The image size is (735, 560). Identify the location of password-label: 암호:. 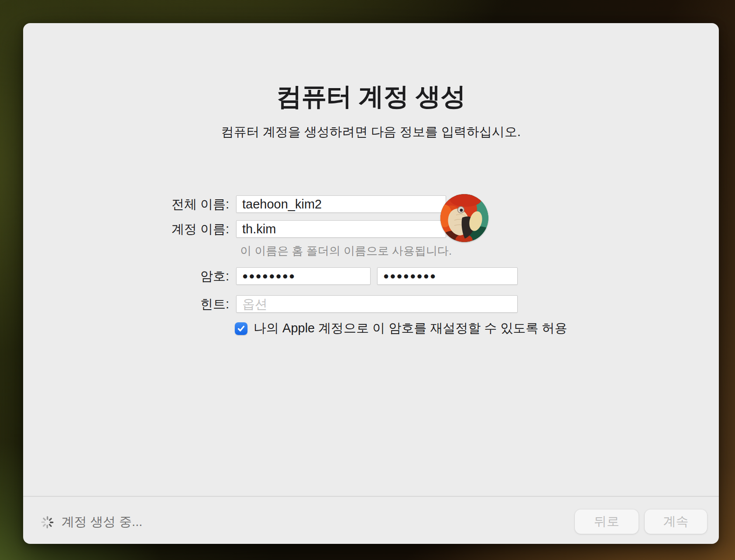
(177, 276).